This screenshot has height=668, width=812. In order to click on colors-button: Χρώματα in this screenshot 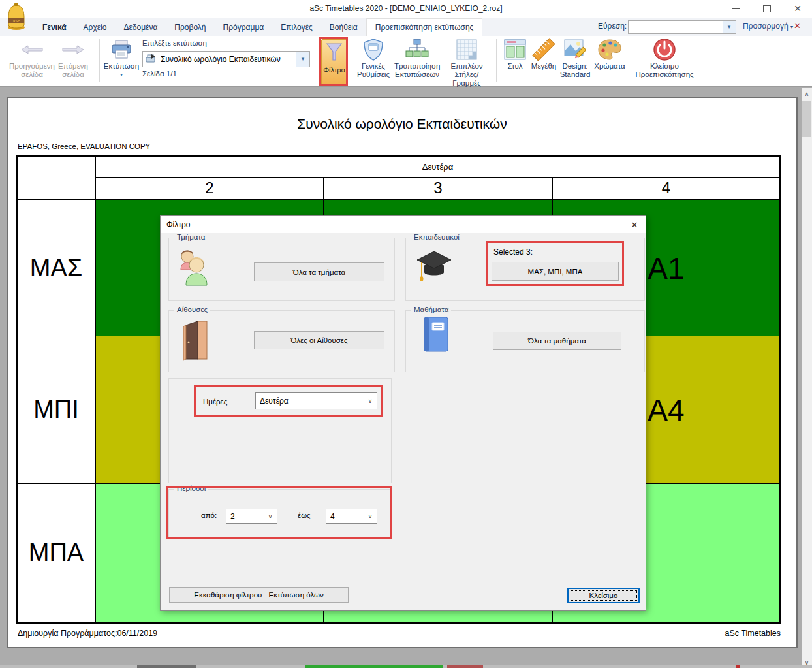, I will do `click(610, 54)`.